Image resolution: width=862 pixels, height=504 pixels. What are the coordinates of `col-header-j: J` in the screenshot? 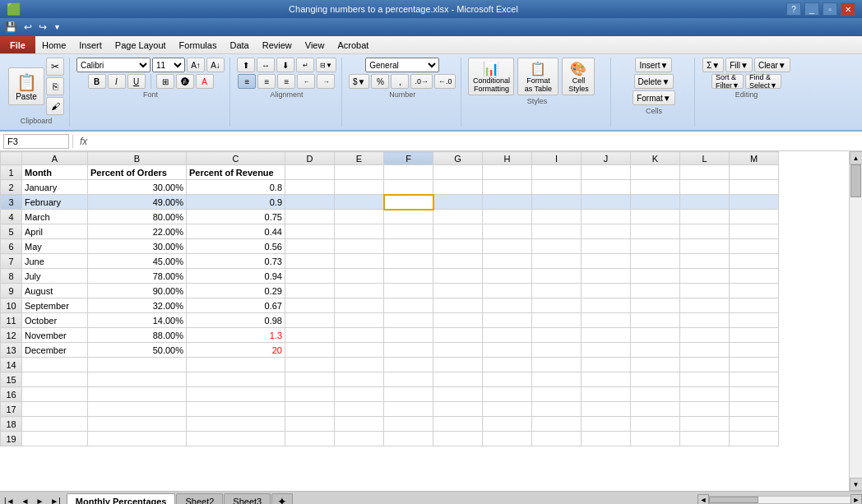 It's located at (606, 159).